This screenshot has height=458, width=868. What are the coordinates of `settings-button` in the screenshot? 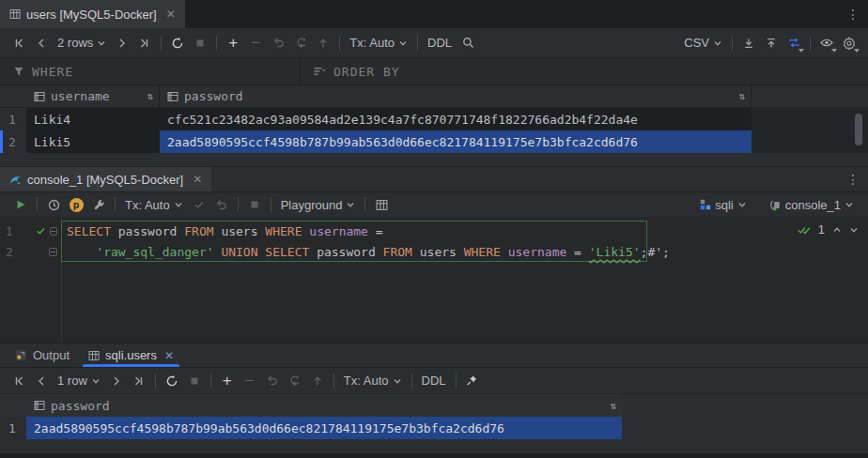 It's located at (849, 43).